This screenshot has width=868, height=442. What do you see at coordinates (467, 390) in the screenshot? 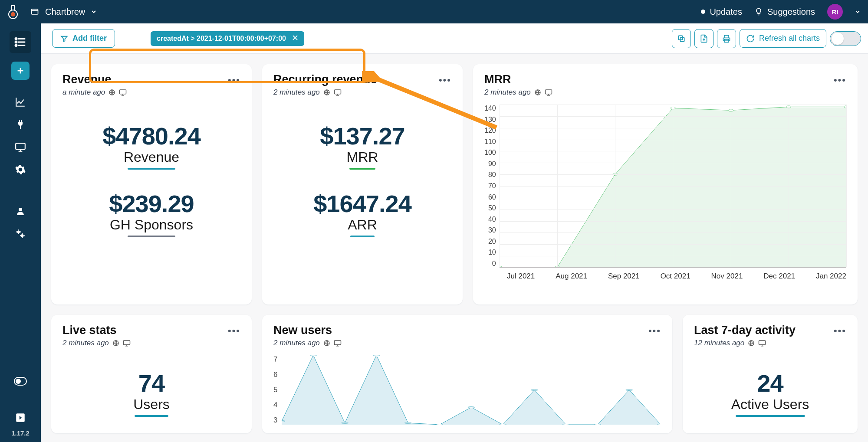
I see `newusers-chart: 76543` at bounding box center [467, 390].